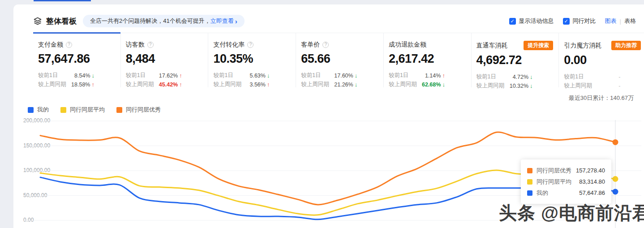 The image size is (644, 228). What do you see at coordinates (590, 170) in the screenshot?
I see `tooltip-value: 157,278.40` at bounding box center [590, 170].